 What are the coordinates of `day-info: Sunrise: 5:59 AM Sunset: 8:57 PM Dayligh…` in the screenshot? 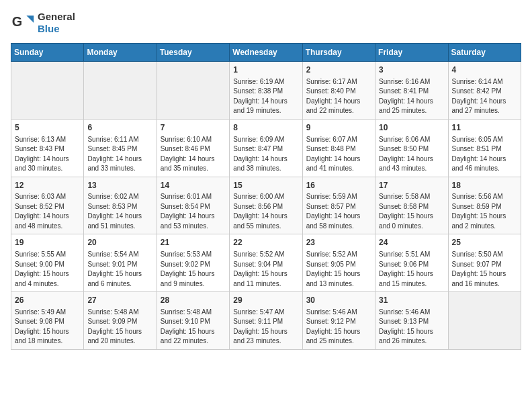 It's located at (339, 212).